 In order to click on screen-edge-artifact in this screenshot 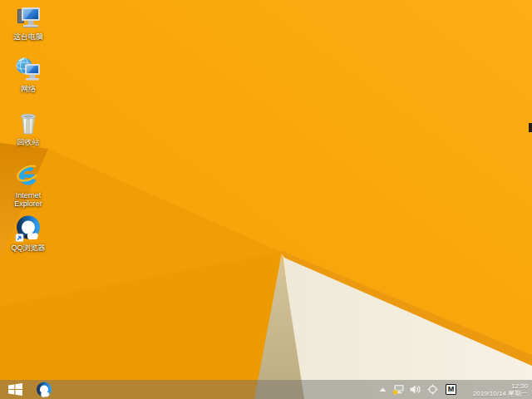, I will do `click(530, 128)`.